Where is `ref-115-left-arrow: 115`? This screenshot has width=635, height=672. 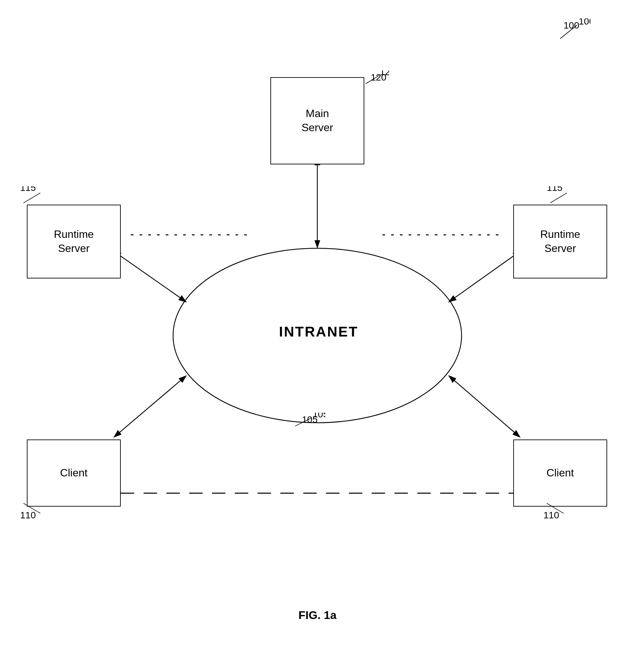 ref-115-left-arrow: 115 is located at coordinates (37, 196).